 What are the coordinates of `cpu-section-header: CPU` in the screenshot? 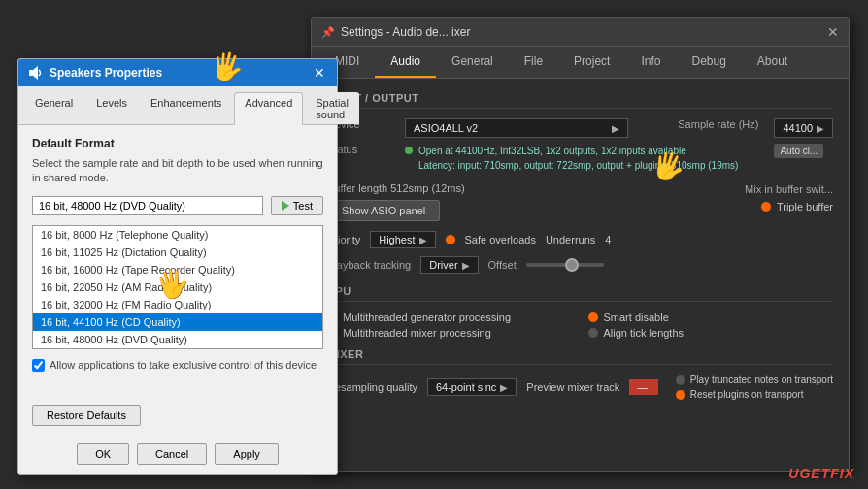 It's located at (581, 293).